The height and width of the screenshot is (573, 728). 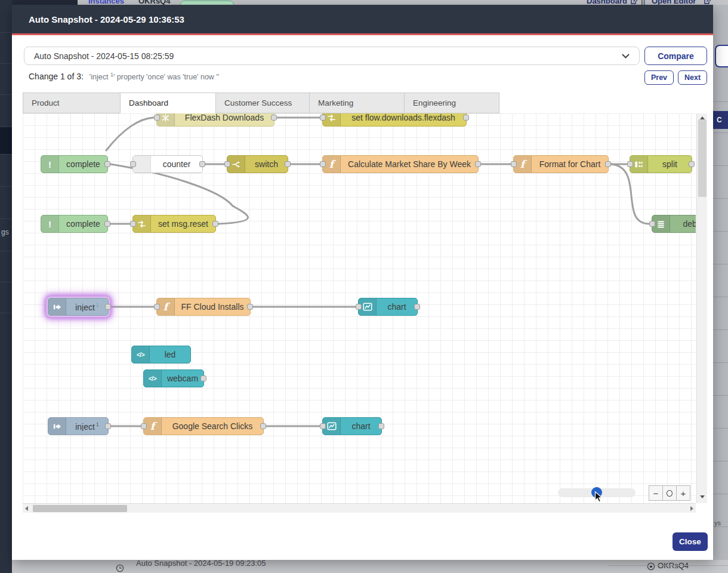 What do you see at coordinates (670, 493) in the screenshot?
I see `zoom-controls: − +` at bounding box center [670, 493].